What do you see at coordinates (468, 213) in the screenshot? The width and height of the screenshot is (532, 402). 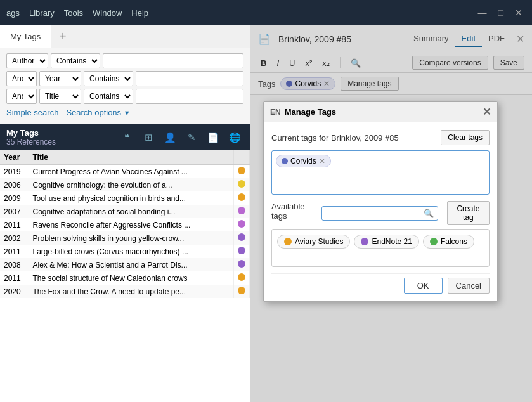 I see `create-tag-button: Create tag` at bounding box center [468, 213].